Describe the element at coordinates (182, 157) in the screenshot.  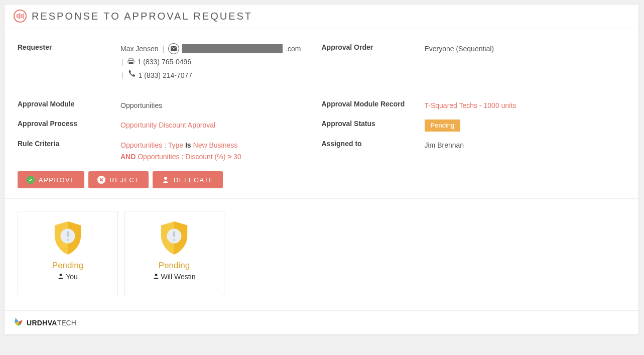
I see `rule-field-2: Opportunities : Discount (%)` at that location.